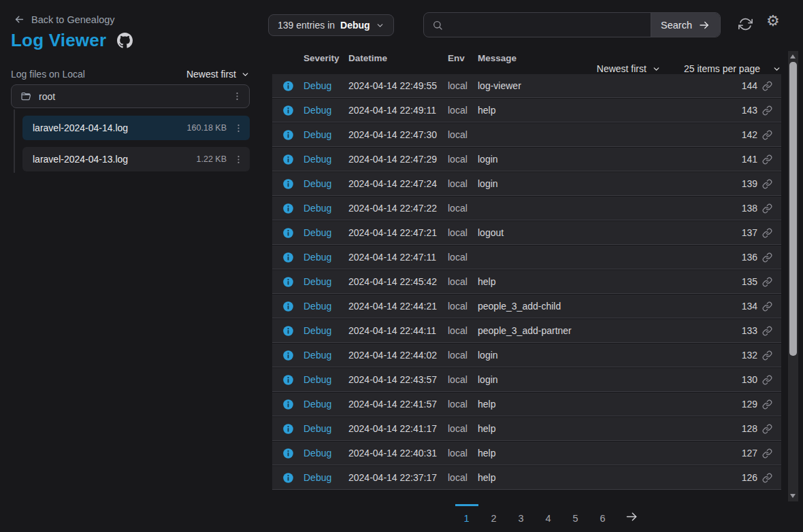  I want to click on table-sort-dropdown: Newest first, so click(629, 69).